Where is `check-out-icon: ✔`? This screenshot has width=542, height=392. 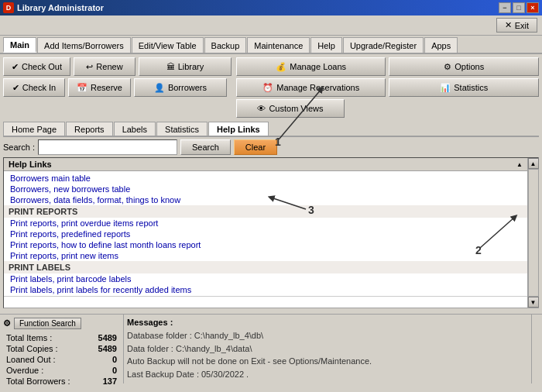 check-out-icon: ✔ is located at coordinates (15, 67).